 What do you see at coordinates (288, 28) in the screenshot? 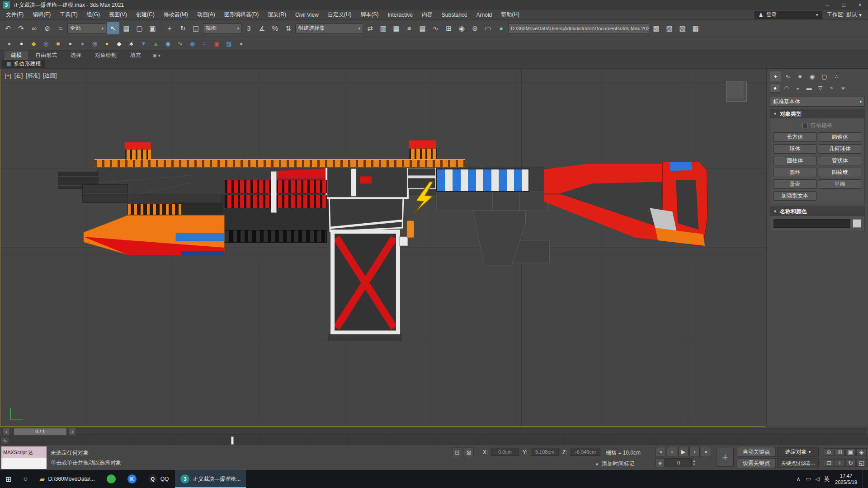
I see `spinner-snap-icon: ⇅` at bounding box center [288, 28].